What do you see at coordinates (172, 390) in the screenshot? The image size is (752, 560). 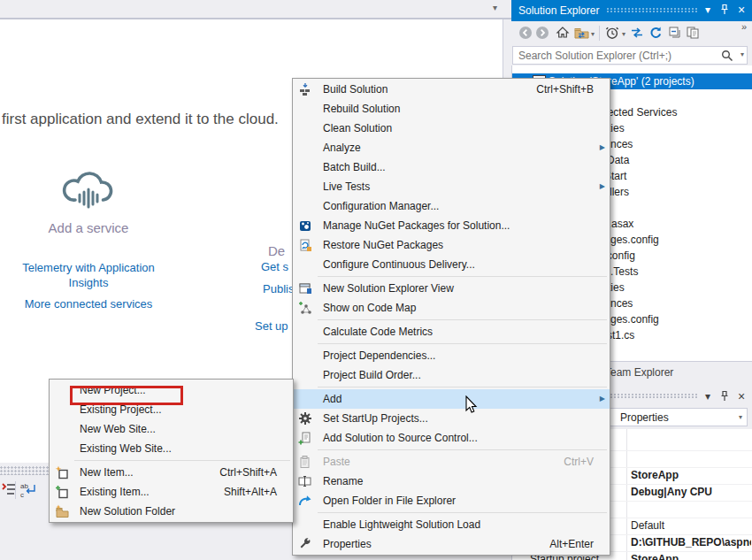 I see `menu-item-new-project: New Project...` at bounding box center [172, 390].